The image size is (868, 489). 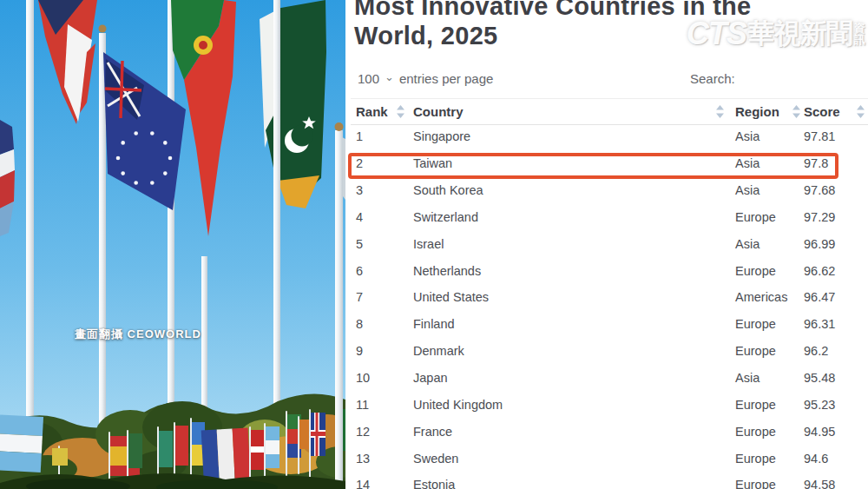 What do you see at coordinates (568, 244) in the screenshot?
I see `table-cell-country: Israel` at bounding box center [568, 244].